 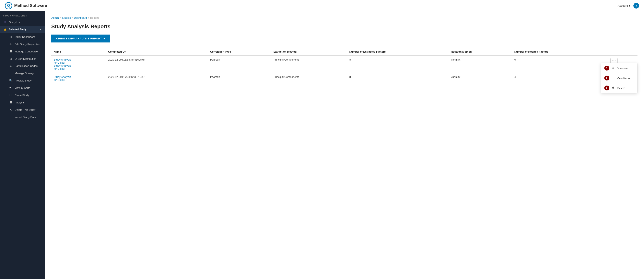 What do you see at coordinates (22, 44) in the screenshot?
I see `sidebar-item-edit-study-properties: ✏ Edit Study Properties` at bounding box center [22, 44].